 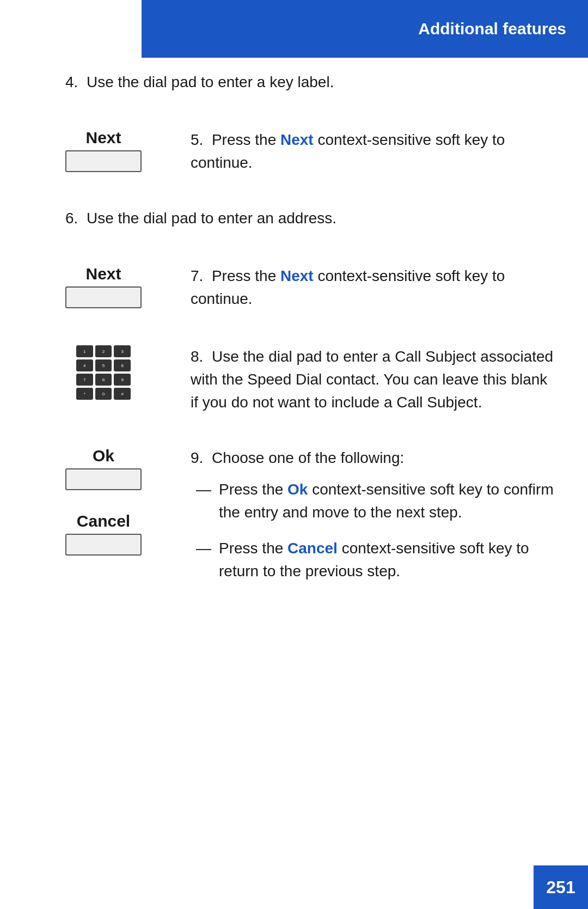 I want to click on sub-2-pre: Press the, so click(x=253, y=548).